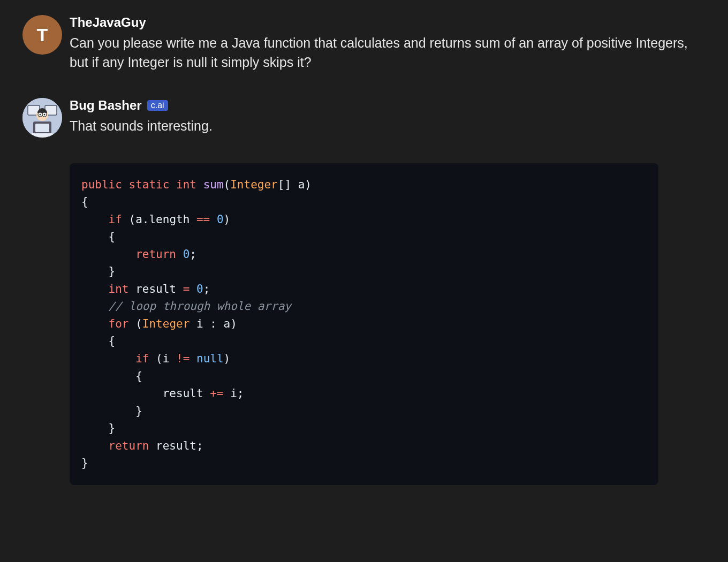 The height and width of the screenshot is (562, 728). I want to click on user-avatar: T, so click(42, 35).